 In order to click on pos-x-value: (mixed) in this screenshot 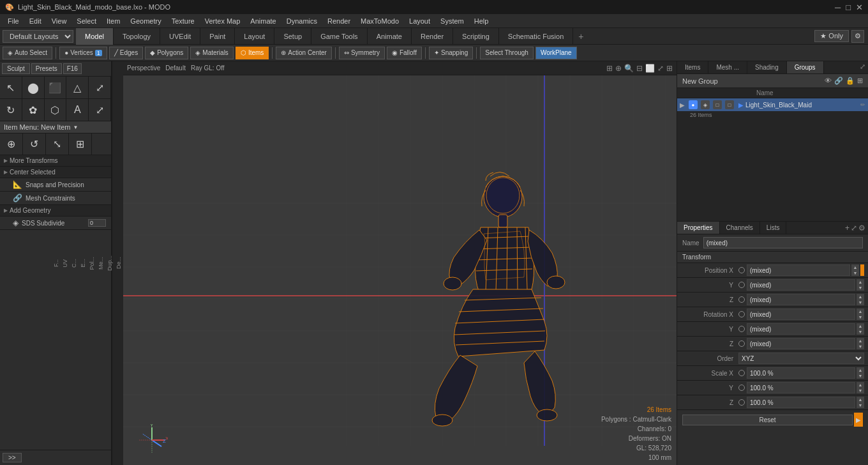, I will do `click(798, 270)`.